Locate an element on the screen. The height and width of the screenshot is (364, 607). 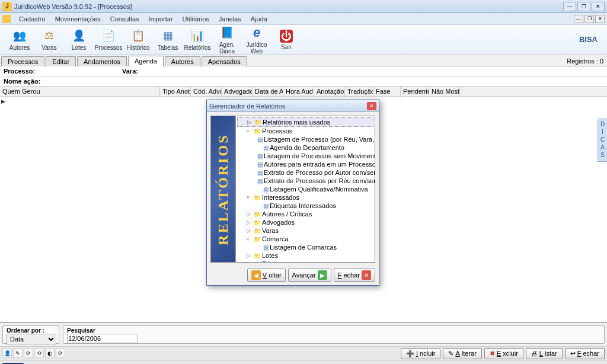
tree-node-label: Comarca is located at coordinates (275, 239).